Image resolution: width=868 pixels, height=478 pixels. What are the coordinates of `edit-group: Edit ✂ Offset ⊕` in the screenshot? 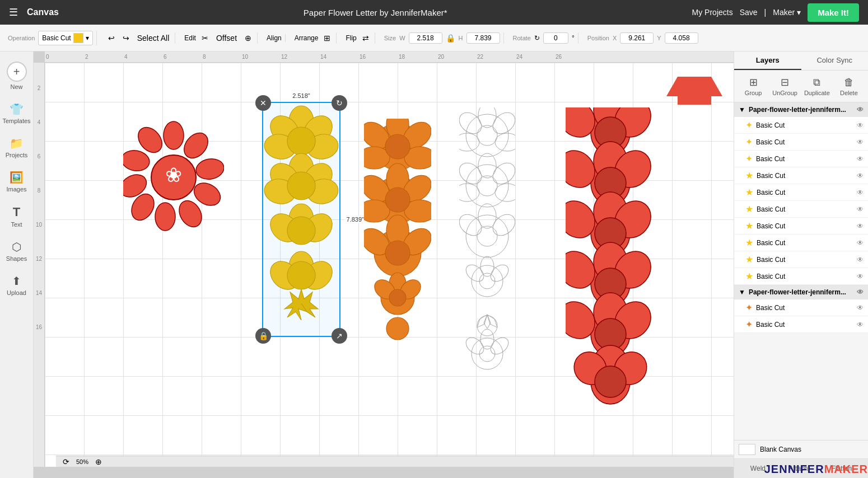 It's located at (220, 38).